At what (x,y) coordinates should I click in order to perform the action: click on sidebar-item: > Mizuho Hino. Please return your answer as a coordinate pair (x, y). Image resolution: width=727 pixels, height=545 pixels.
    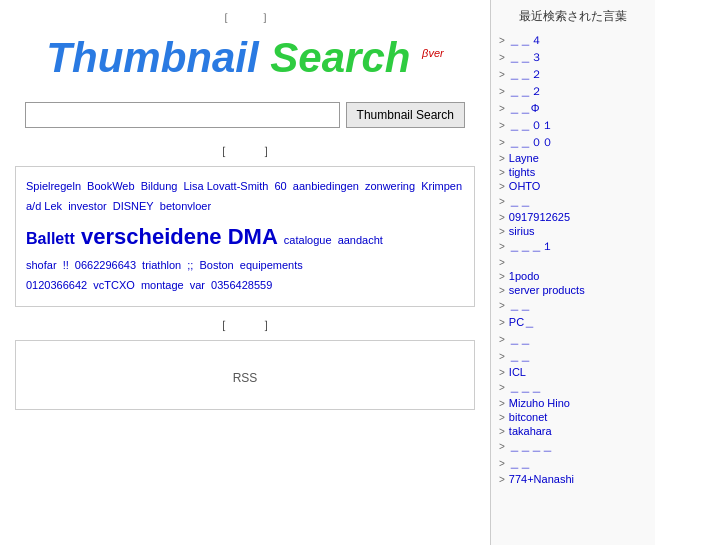
    Looking at the image, I should click on (573, 403).